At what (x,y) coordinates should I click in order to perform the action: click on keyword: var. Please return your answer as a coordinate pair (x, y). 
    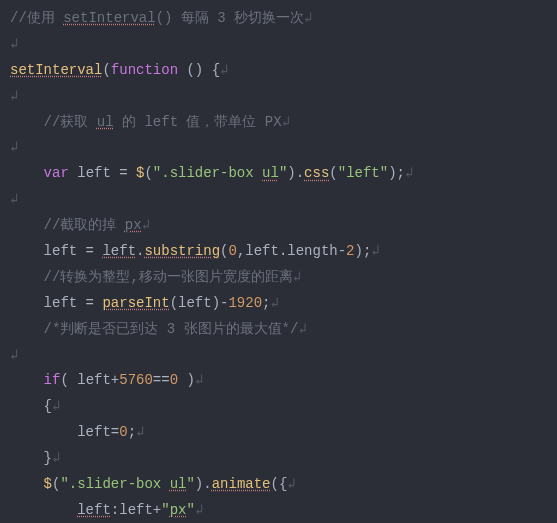
    Looking at the image, I should click on (56, 173).